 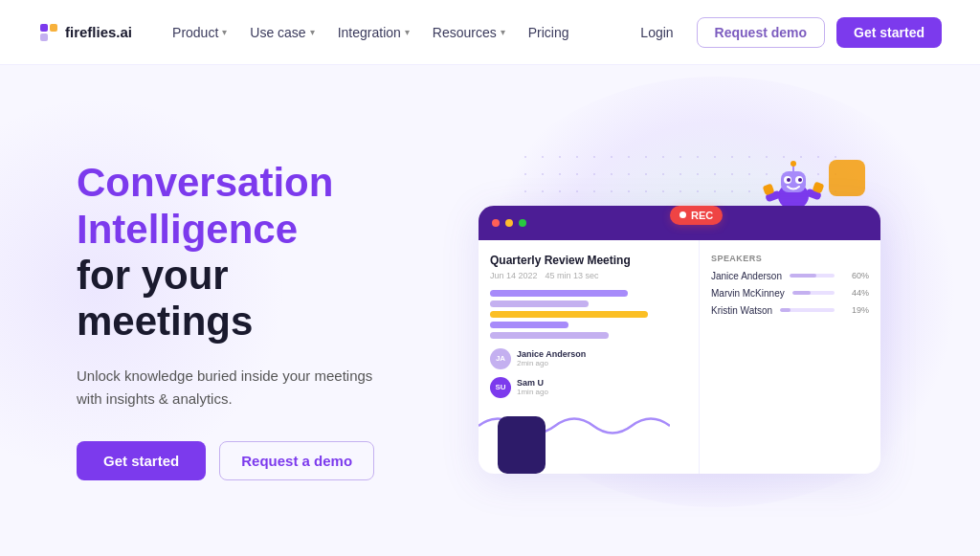 I want to click on request-demo-button-hero: Request a demo, so click(x=297, y=461).